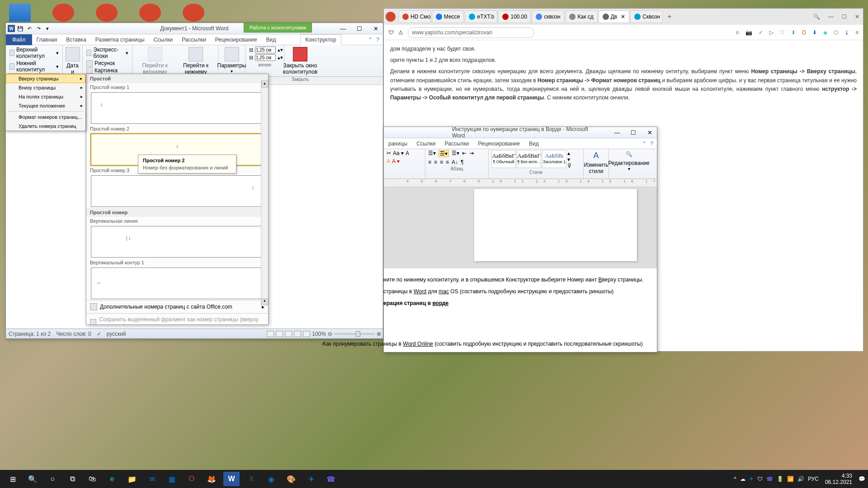 The image size is (868, 488). I want to click on tray-network-icon: 📶, so click(790, 479).